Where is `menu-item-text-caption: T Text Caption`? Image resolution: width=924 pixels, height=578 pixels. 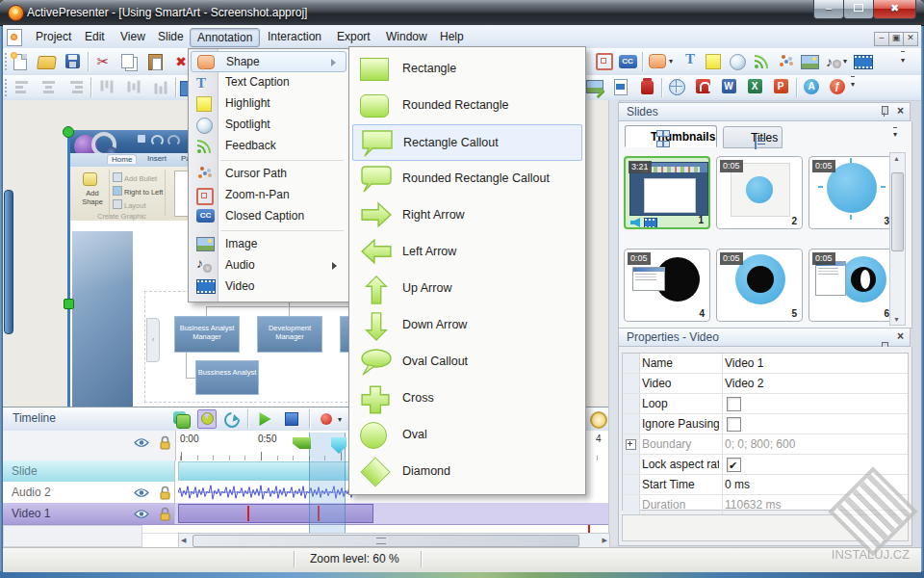
menu-item-text-caption: T Text Caption is located at coordinates (269, 83).